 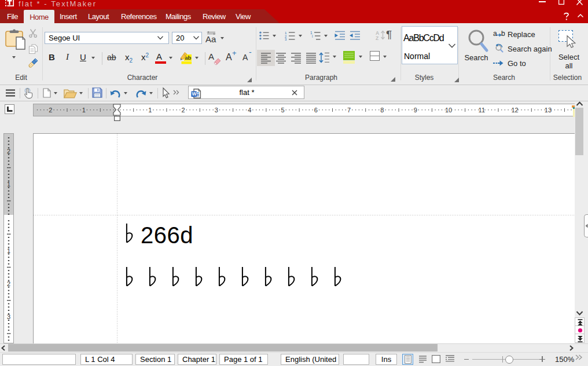 I want to click on svg-text: 10, so click(x=449, y=110).